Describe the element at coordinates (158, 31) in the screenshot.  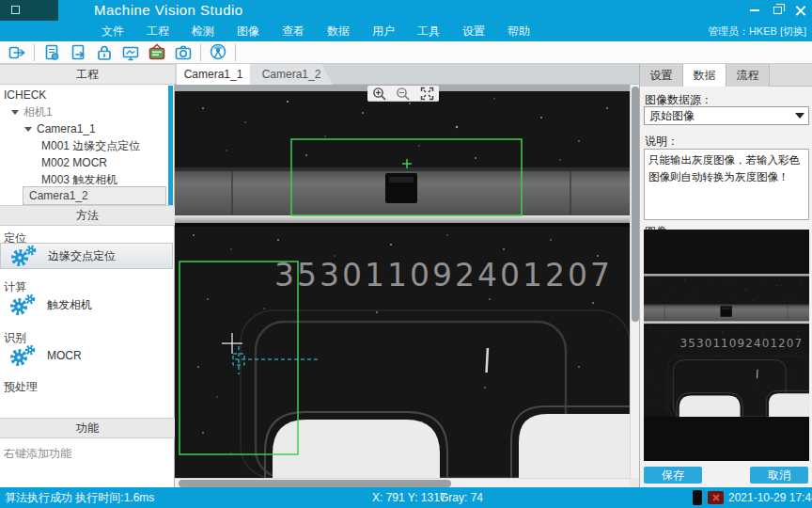
I see `menu-project: 工程` at that location.